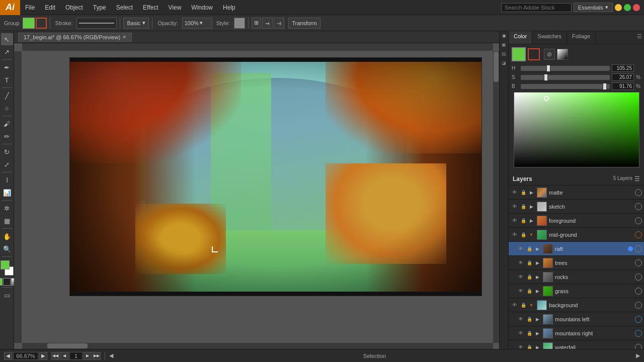 The image size is (644, 362). I want to click on scrollbar-thumb-horizontal, so click(67, 346).